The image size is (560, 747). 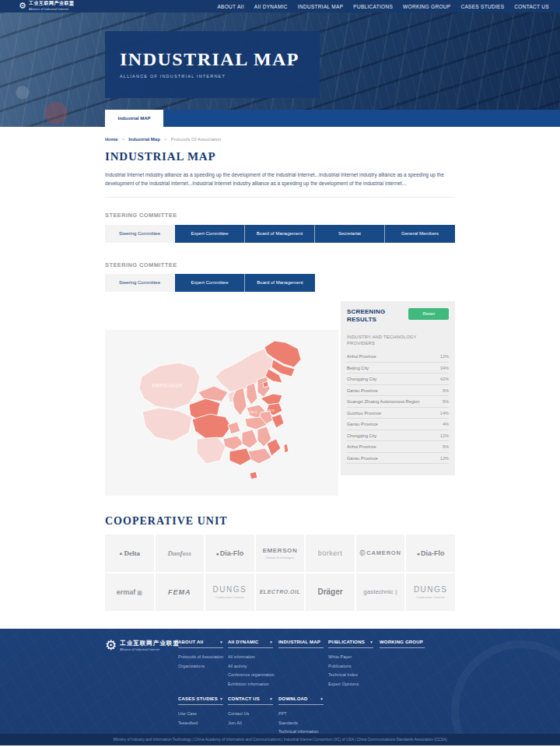 I want to click on province-guizhou, so click(x=233, y=443).